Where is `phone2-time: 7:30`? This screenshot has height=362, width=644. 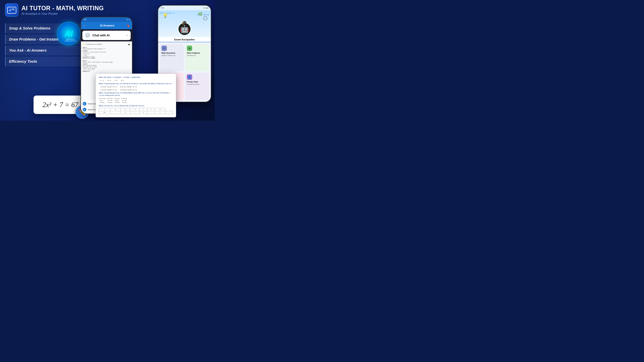
phone2-time: 7:30 is located at coordinates (162, 8).